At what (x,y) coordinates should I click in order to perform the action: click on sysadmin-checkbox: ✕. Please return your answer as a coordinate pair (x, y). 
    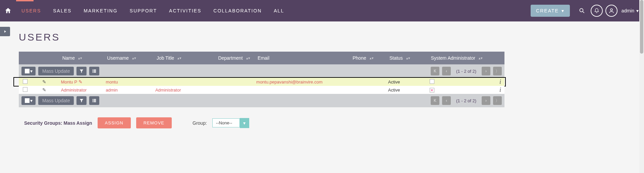
    Looking at the image, I should click on (432, 90).